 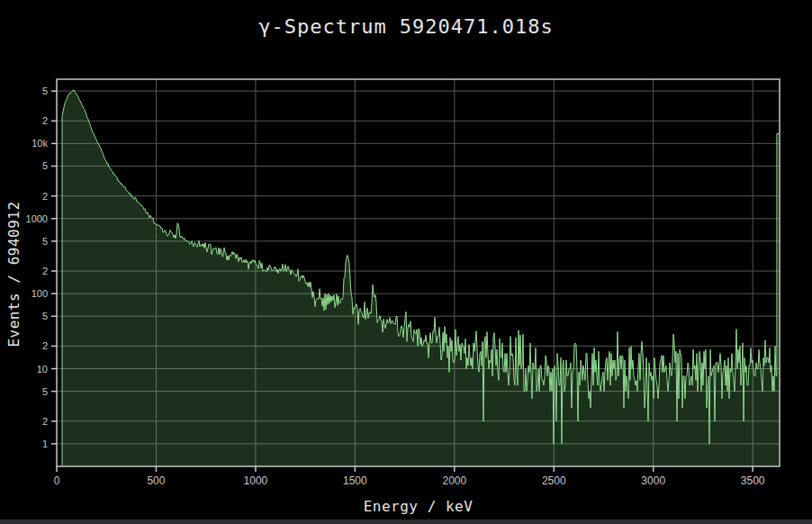 I want to click on x-tick-label: 2500, so click(x=555, y=481).